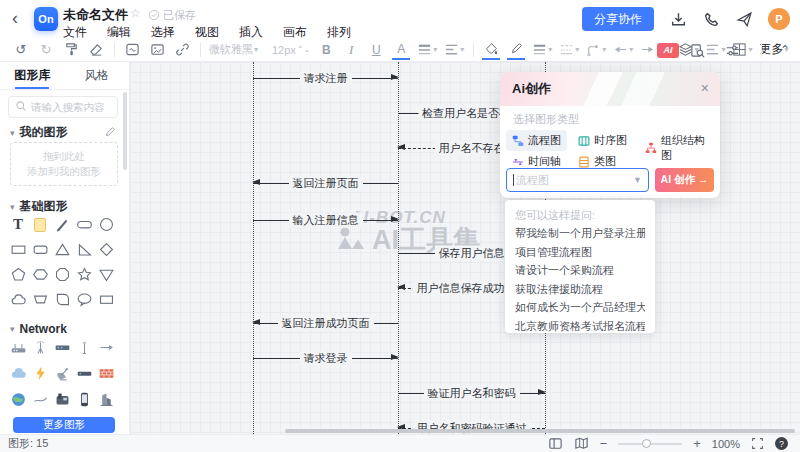  I want to click on pentagon-shape-icon, so click(18, 274).